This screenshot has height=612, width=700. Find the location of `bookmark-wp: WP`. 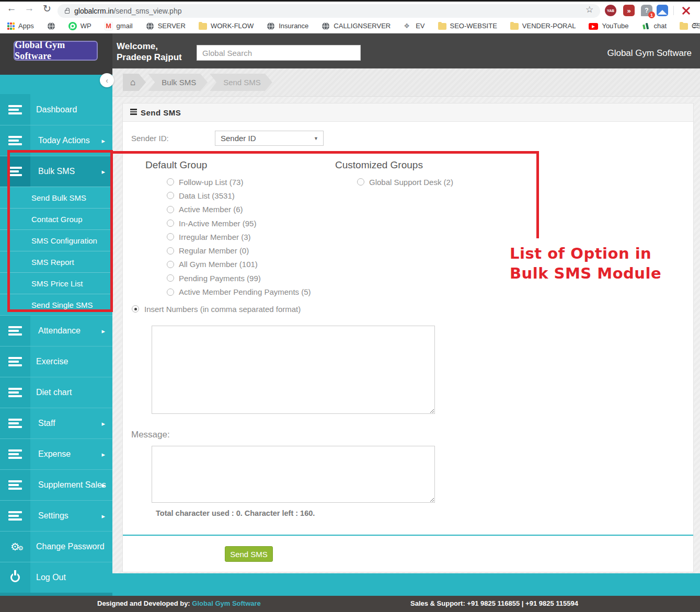

bookmark-wp: WP is located at coordinates (80, 26).